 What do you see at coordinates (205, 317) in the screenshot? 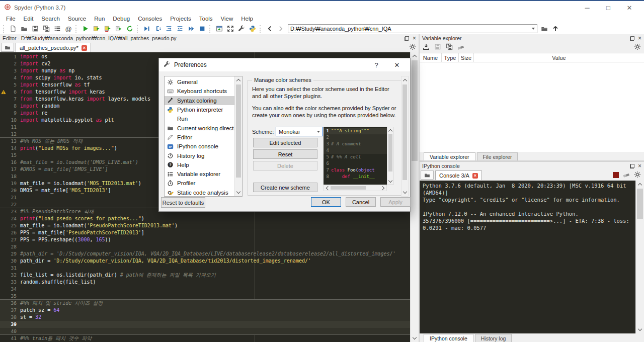
I see `code-line-38: 38st = 32` at bounding box center [205, 317].